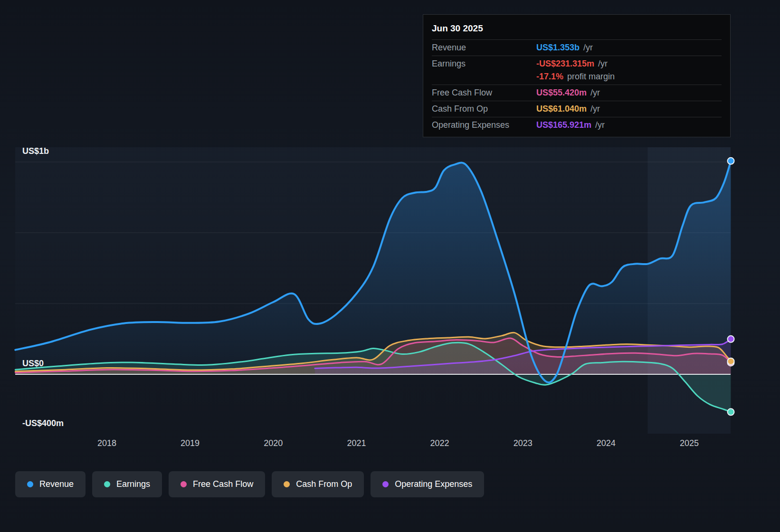 The height and width of the screenshot is (532, 780). What do you see at coordinates (43, 423) in the screenshot?
I see `y-axis-label--US$400m: -US$400m` at bounding box center [43, 423].